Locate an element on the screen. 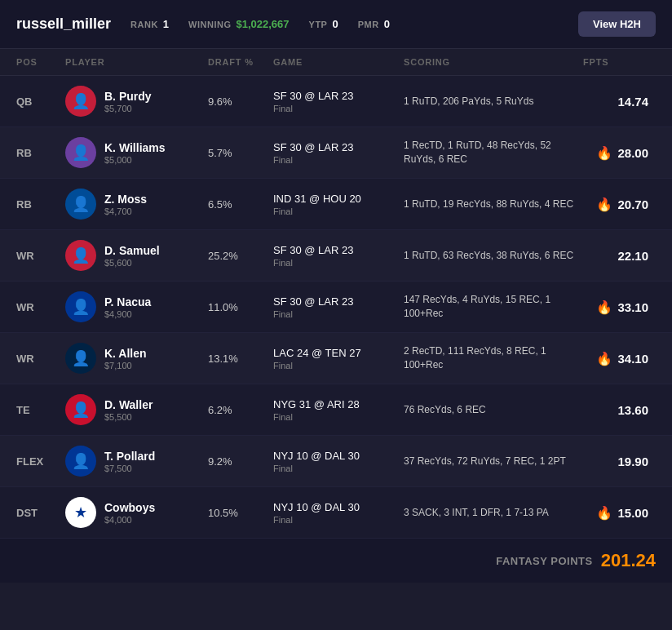 The height and width of the screenshot is (630, 672). scoring-cell: 147 RecYds, 4 RuYds, 15 REC, 1 100+Rec is located at coordinates (493, 307).